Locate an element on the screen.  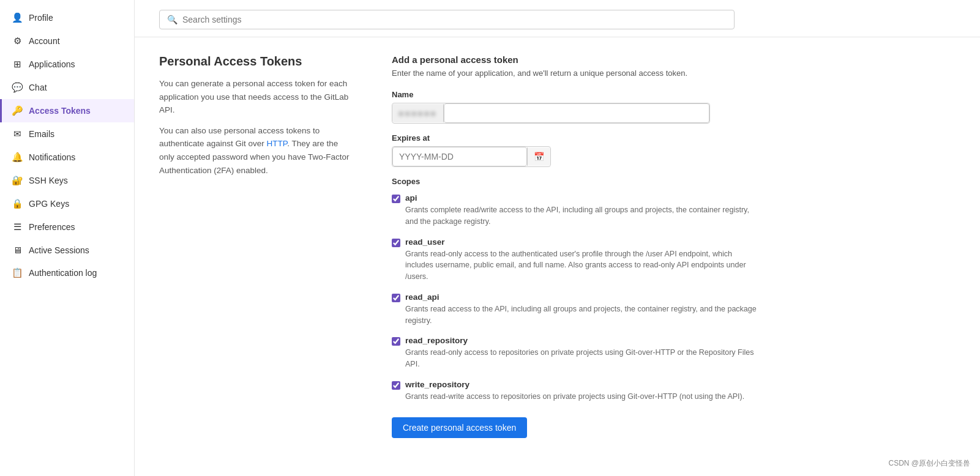
sidebar-icon-emails: ✉ is located at coordinates (17, 134).